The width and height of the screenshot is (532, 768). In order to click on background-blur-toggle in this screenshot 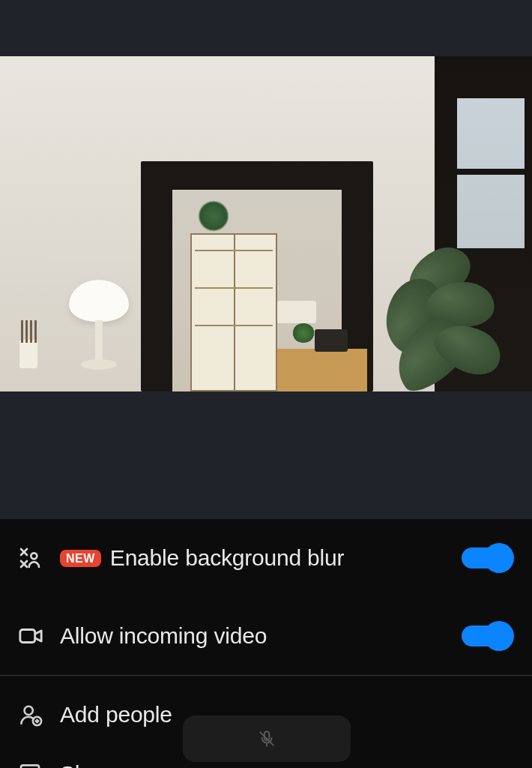, I will do `click(488, 558)`.